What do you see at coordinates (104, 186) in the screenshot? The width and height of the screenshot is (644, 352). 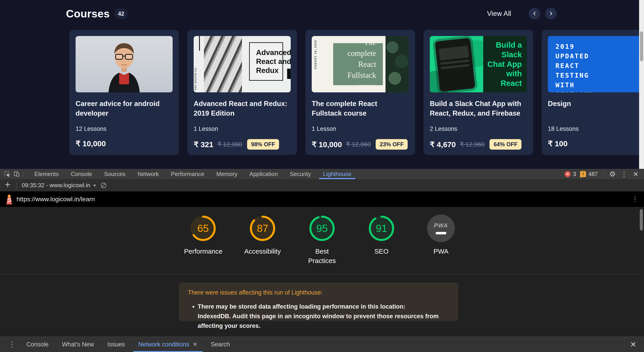 I see `block-icon` at bounding box center [104, 186].